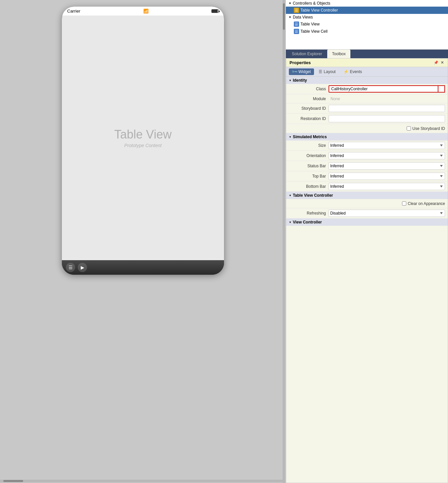 The height and width of the screenshot is (483, 448). I want to click on restoration-id-input, so click(387, 119).